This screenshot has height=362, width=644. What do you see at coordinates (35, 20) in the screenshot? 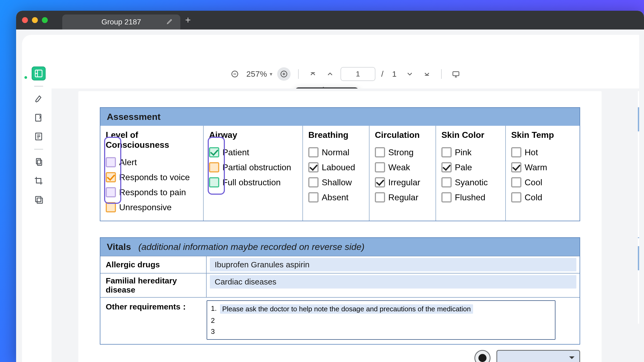
I see `minimize-window-button` at bounding box center [35, 20].